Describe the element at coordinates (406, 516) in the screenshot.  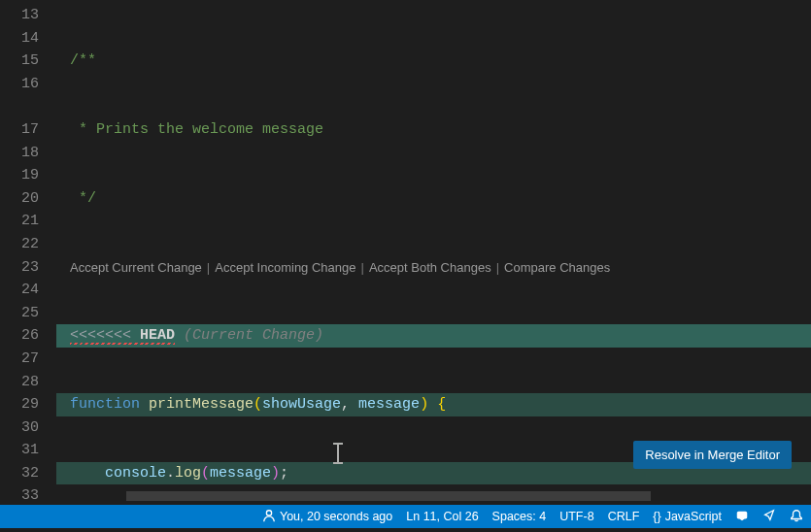
I see `statusbar: You, 20 seconds ago Ln 11, Col 26 Spaces…` at that location.